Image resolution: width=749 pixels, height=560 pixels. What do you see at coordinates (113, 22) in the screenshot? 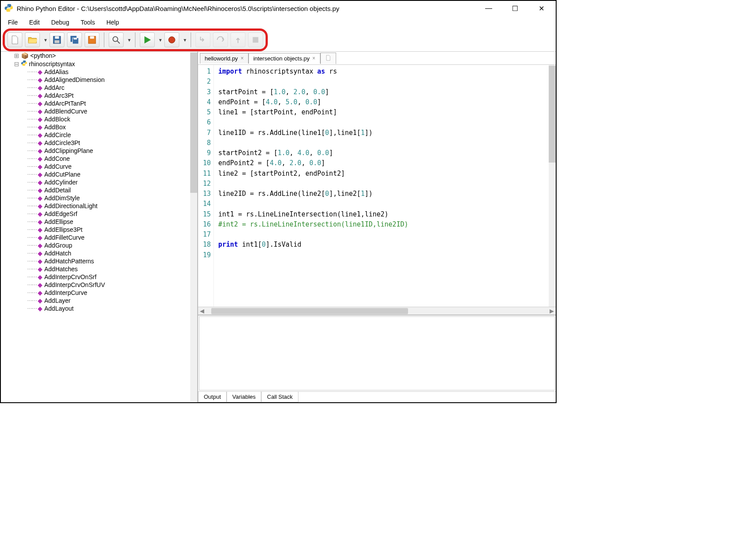
I see `menu-help: Help` at bounding box center [113, 22].